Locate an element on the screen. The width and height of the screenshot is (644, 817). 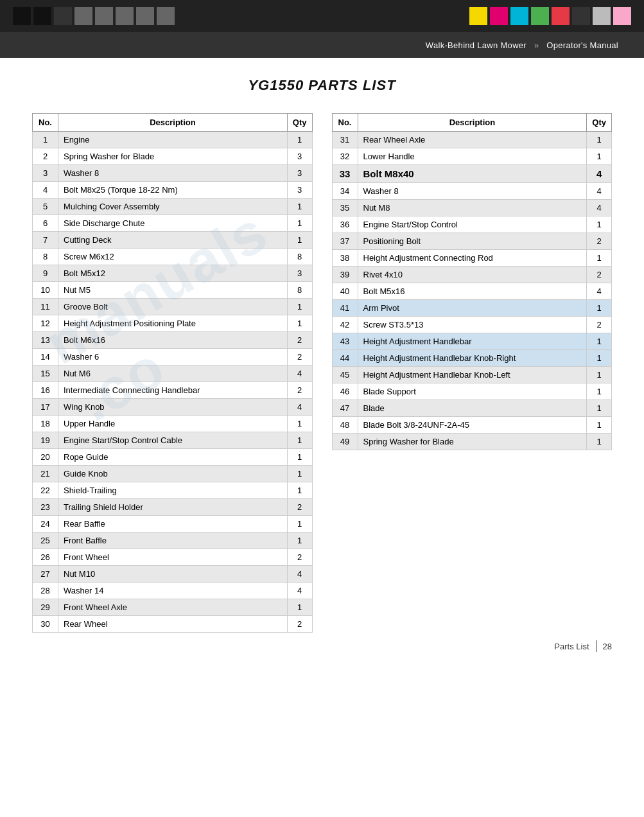
row-no: 1 is located at coordinates (46, 140).